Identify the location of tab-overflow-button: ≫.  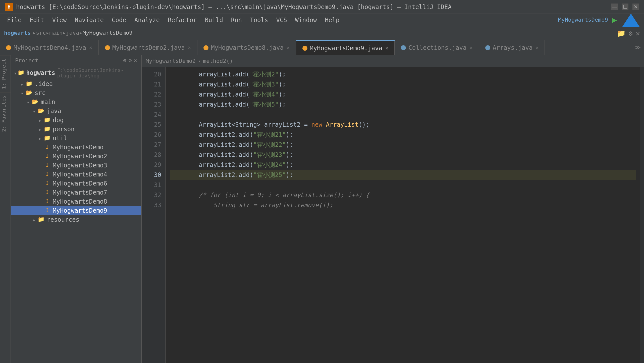
(638, 48).